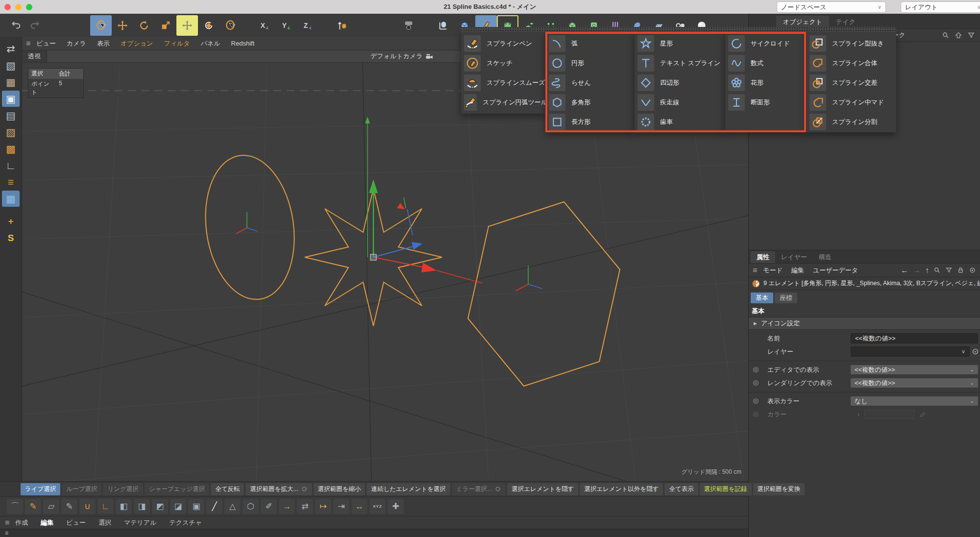  I want to click on model-mode-icon: ▧, so click(11, 66).